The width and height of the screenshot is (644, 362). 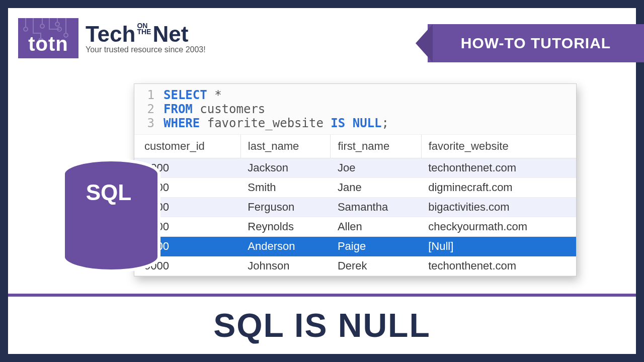 What do you see at coordinates (112, 38) in the screenshot?
I see `brand-header: totn TechONTHENet Your trusted resource …` at bounding box center [112, 38].